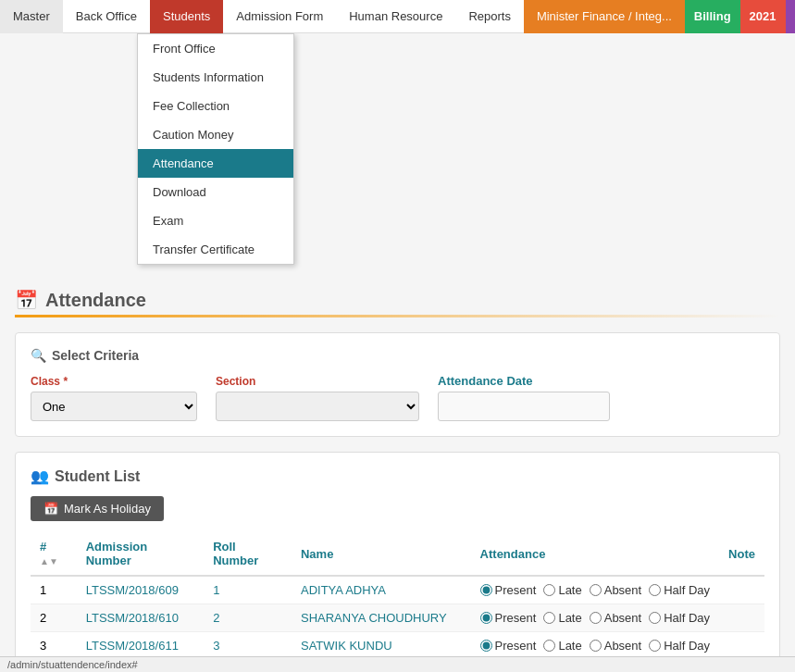 The image size is (795, 672). I want to click on attendance-date-field-group: Attendance Date 20-Oct-2021, so click(524, 398).